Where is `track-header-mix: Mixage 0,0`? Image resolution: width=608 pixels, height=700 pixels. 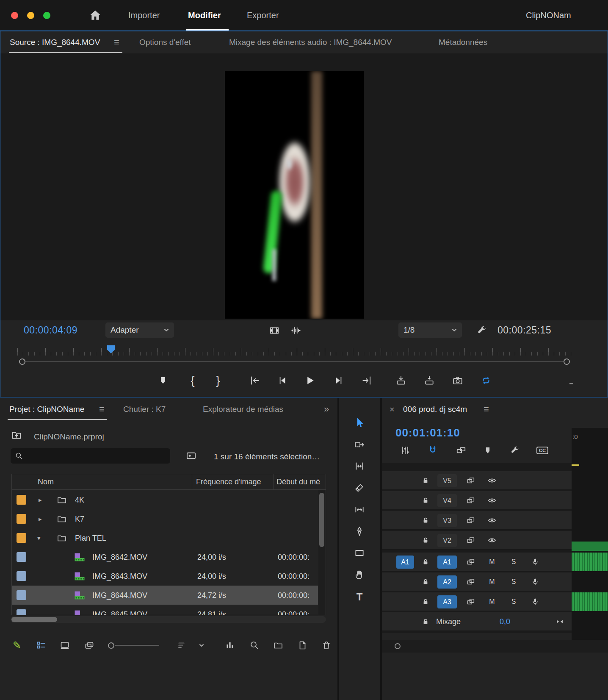
track-header-mix: Mixage 0,0 is located at coordinates (477, 622).